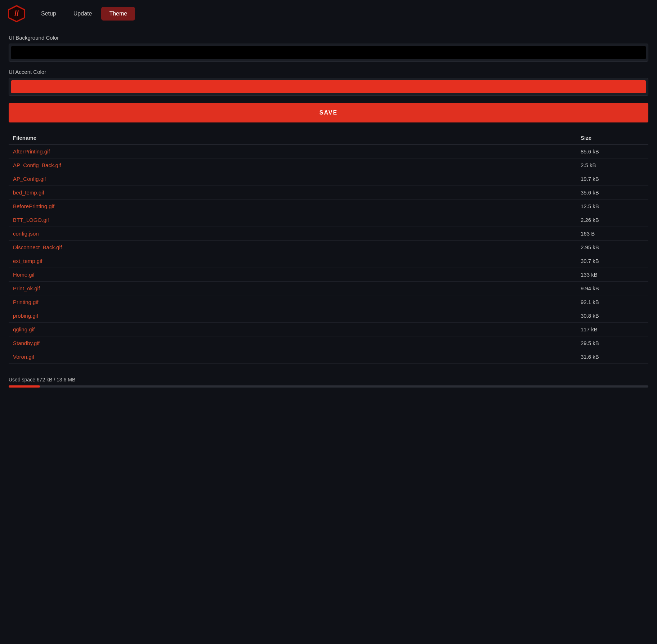 This screenshot has height=644, width=657. What do you see at coordinates (612, 234) in the screenshot?
I see `file-size: 163 B` at bounding box center [612, 234].